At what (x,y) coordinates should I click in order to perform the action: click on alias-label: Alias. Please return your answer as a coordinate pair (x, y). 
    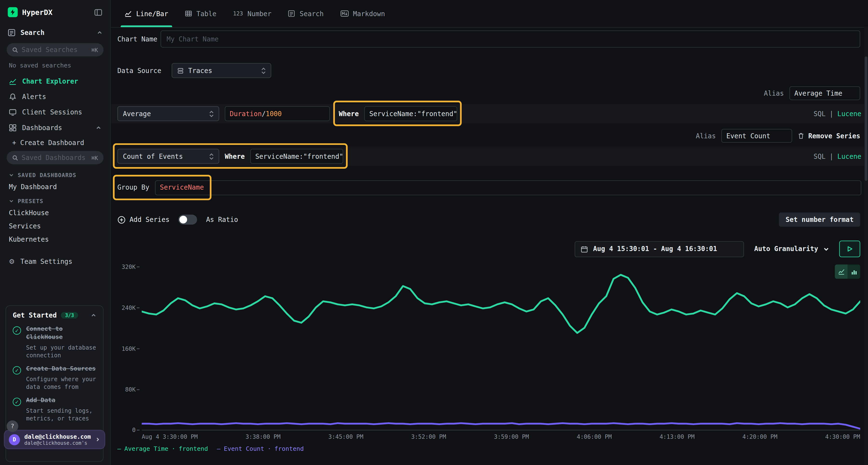
    Looking at the image, I should click on (706, 136).